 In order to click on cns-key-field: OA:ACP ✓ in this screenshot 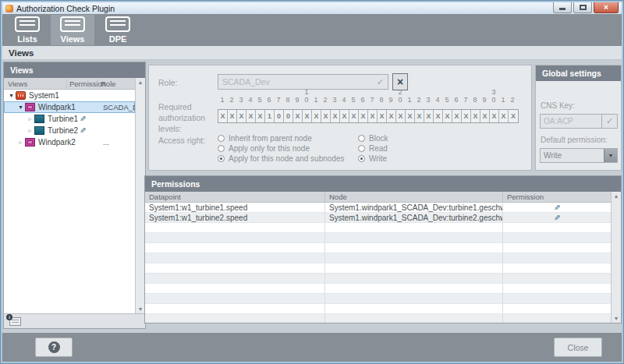, I will do `click(579, 122)`.